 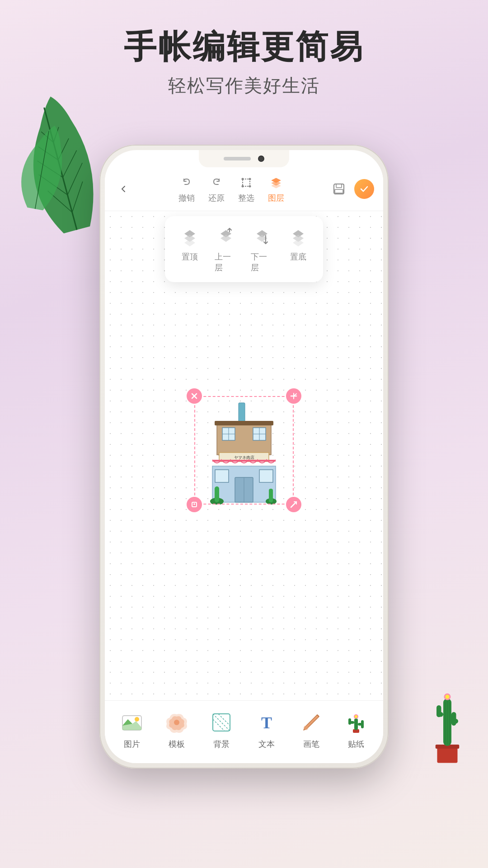 What do you see at coordinates (298, 257) in the screenshot?
I see `place-bottom-label: 置底` at bounding box center [298, 257].